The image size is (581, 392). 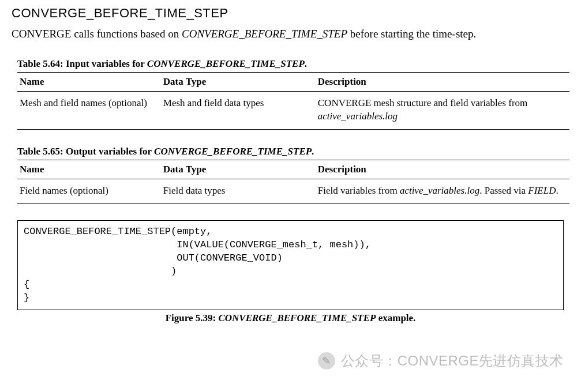 What do you see at coordinates (291, 318) in the screenshot?
I see `figure-caption: Figure 5.39: CONVERGE_BEFORE_TIME_STEP e…` at bounding box center [291, 318].